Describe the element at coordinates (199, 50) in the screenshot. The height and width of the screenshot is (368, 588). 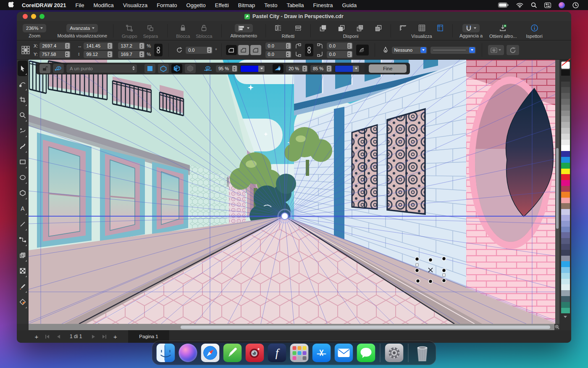
I see `rotation-field: 0.0` at that location.